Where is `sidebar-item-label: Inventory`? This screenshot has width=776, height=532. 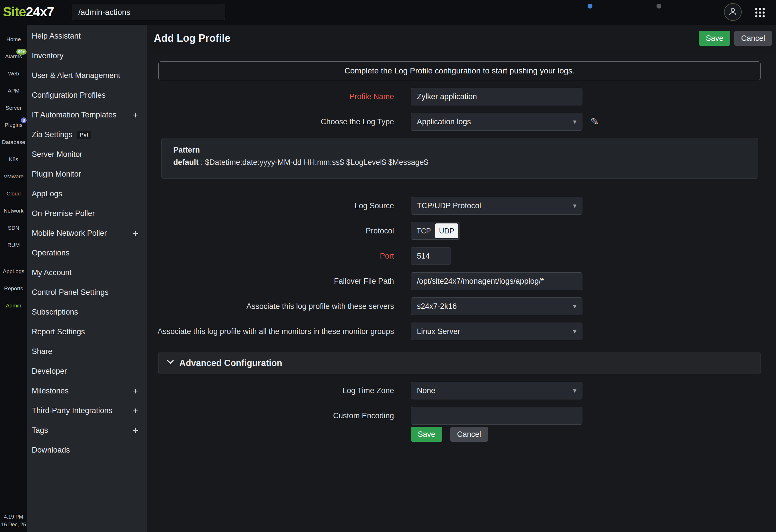 sidebar-item-label: Inventory is located at coordinates (47, 56).